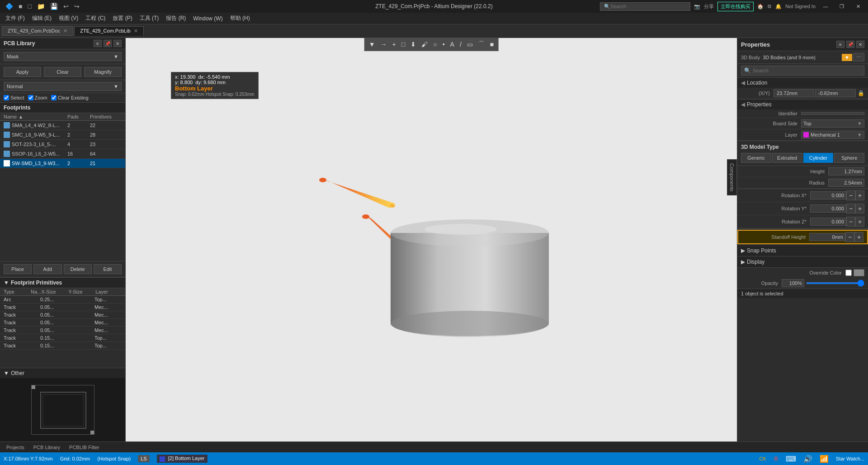  I want to click on redo-icon: ↪, so click(77, 6).